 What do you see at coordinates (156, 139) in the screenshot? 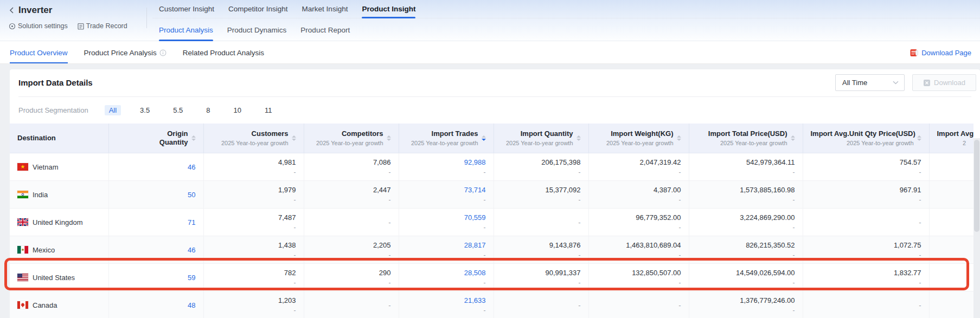
I see `column-header-origin-quantity: Origin Quantity` at bounding box center [156, 139].